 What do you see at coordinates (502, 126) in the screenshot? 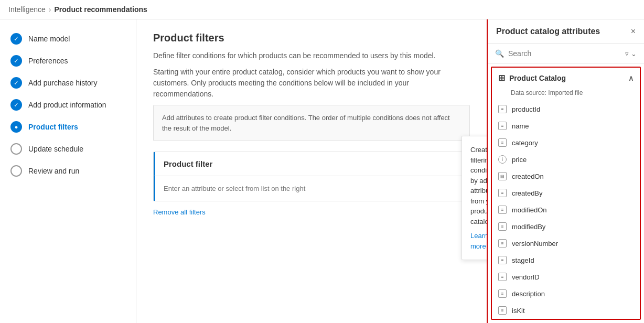
I see `attr-icon-name: ≡` at bounding box center [502, 126].